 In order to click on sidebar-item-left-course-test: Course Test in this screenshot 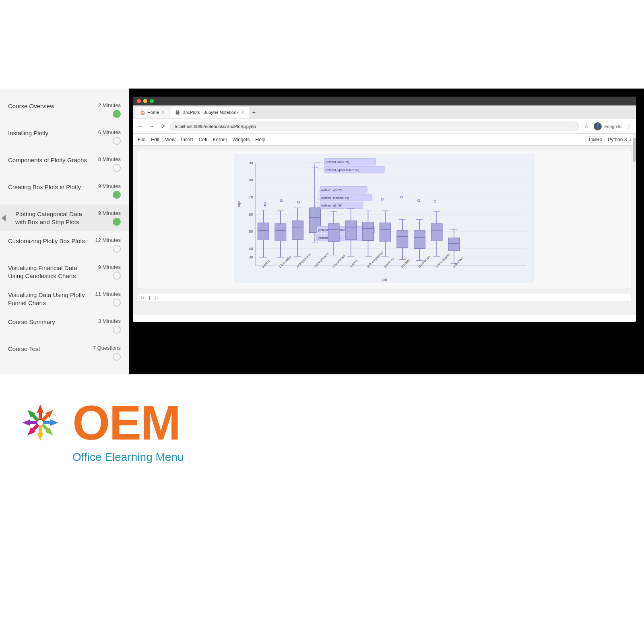, I will do `click(48, 349)`.